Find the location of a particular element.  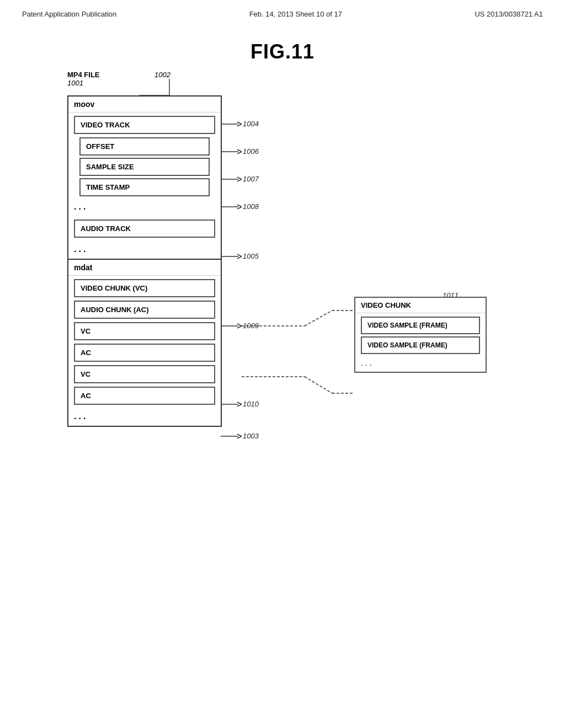

moov-dots-2: ... is located at coordinates (145, 250).